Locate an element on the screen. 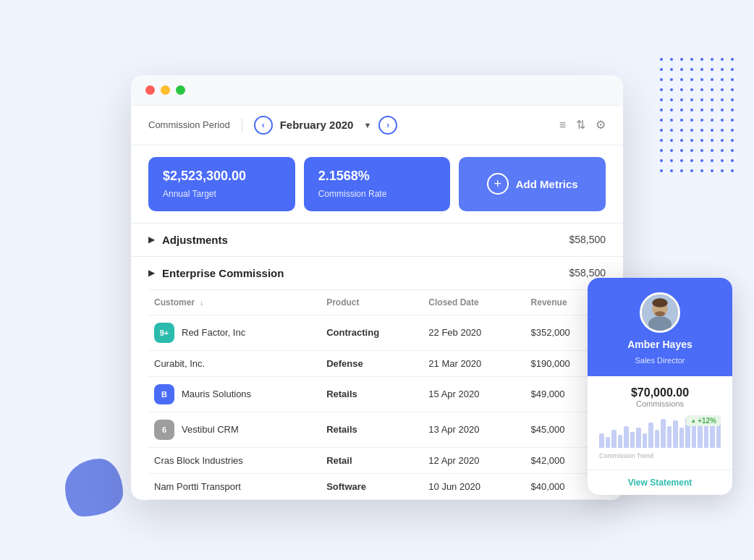 This screenshot has height=560, width=754. next-period-button: › is located at coordinates (388, 125).